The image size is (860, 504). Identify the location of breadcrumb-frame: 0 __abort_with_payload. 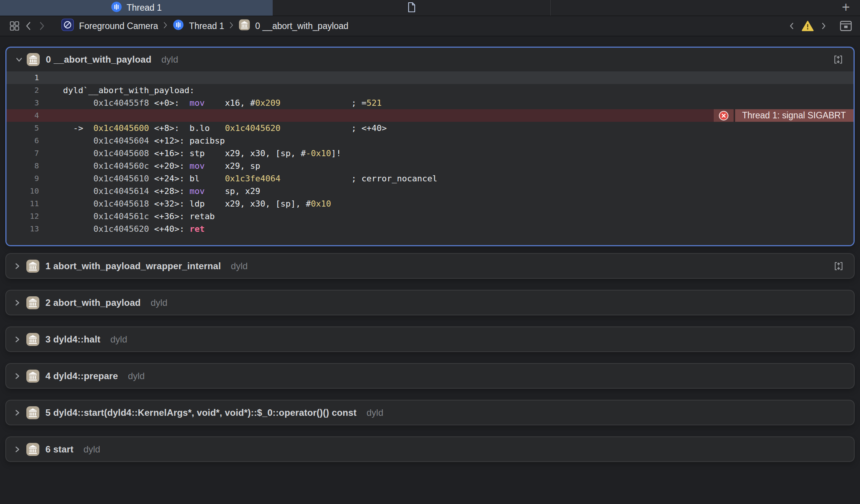
(293, 26).